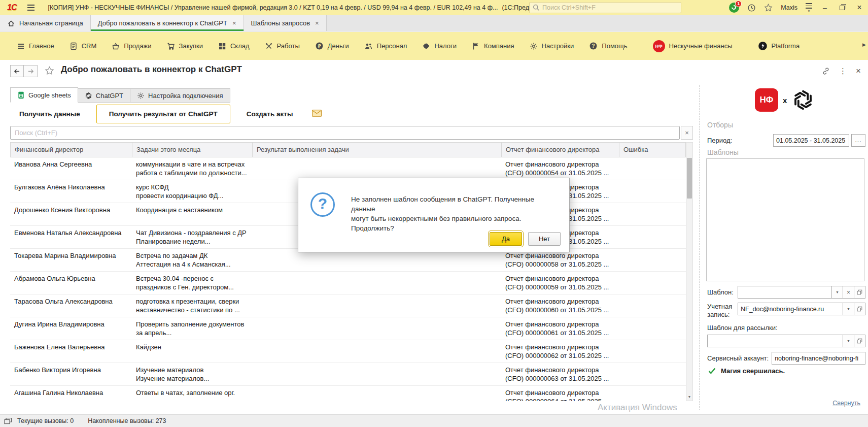 The height and width of the screenshot is (427, 868). Describe the element at coordinates (192, 169) in the screenshot. I see `tasks-cell: коммуникации в чате и на встречахработа …` at that location.